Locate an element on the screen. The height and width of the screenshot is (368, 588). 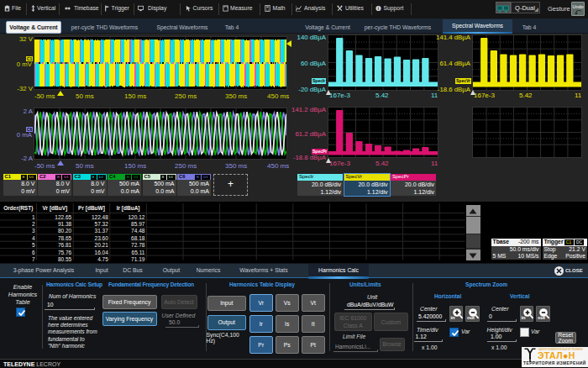
svg-text: 74.48 is located at coordinates (138, 230).